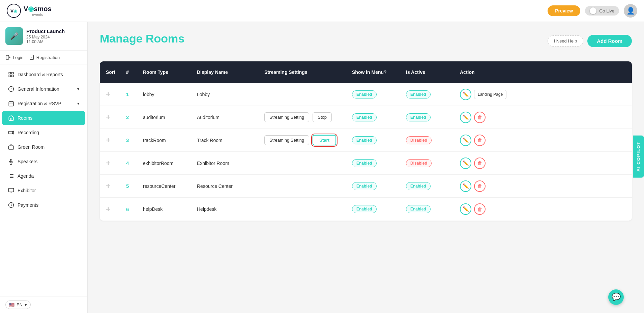  Describe the element at coordinates (228, 209) in the screenshot. I see `display-name: Helpdesk` at that location.